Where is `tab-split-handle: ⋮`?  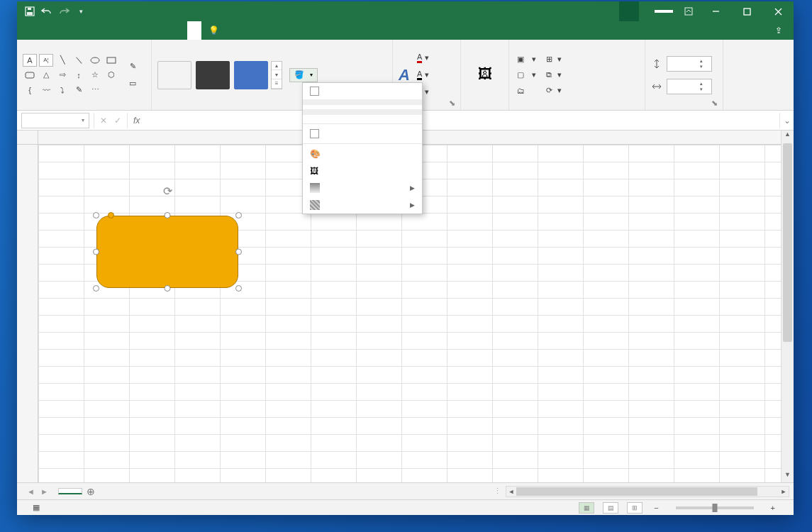
tab-split-handle: ⋮ is located at coordinates (498, 491).